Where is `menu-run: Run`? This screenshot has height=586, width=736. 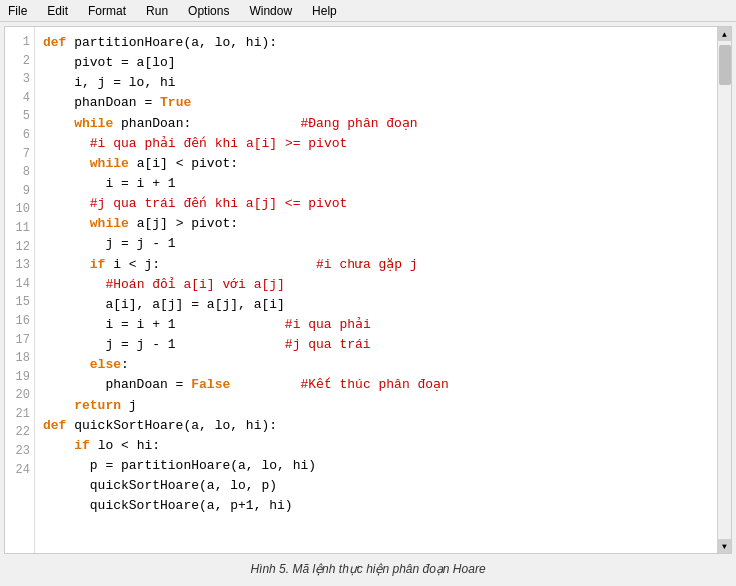
menu-run: Run is located at coordinates (157, 11).